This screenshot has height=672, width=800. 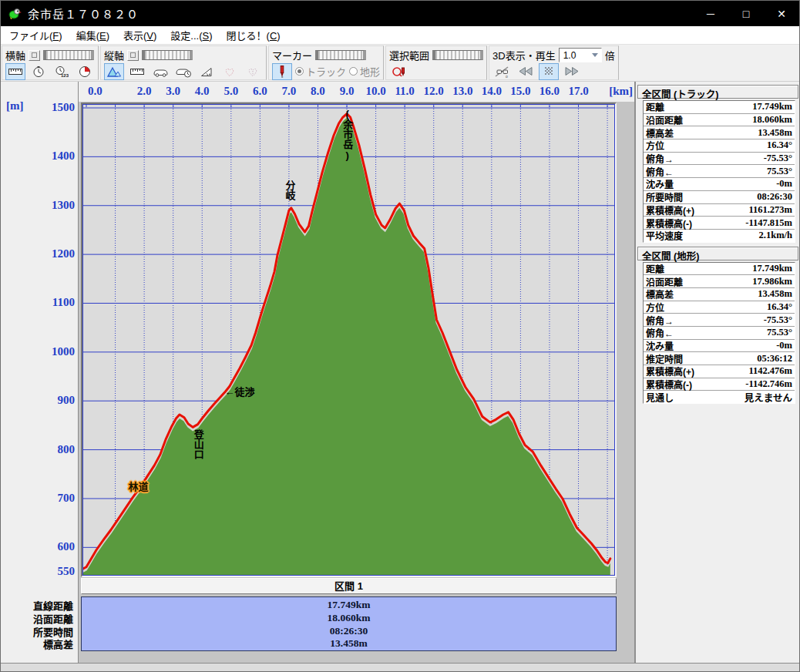 What do you see at coordinates (719, 333) in the screenshot?
I see `stat-row: 俯角←75.53°` at bounding box center [719, 333].